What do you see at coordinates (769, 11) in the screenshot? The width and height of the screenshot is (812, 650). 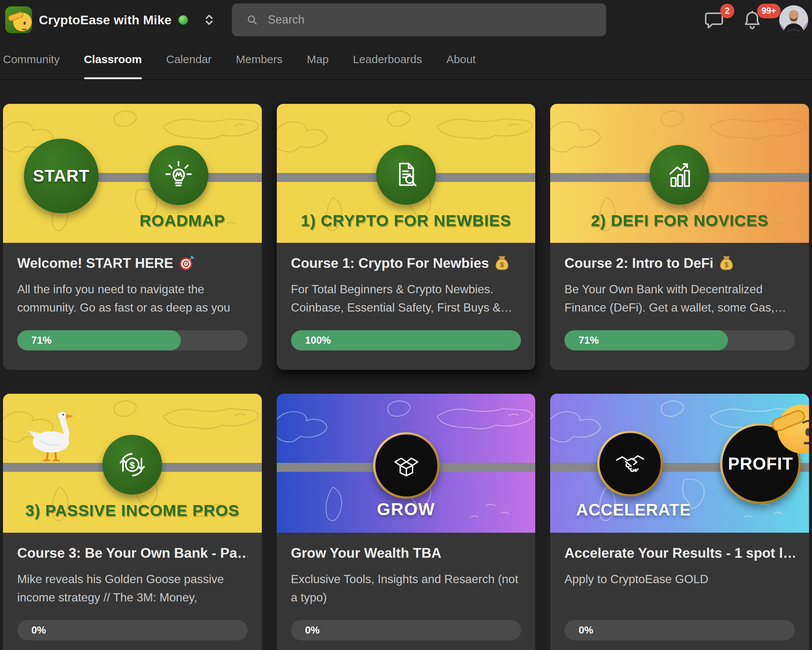 I see `notifications-badge: 99+` at bounding box center [769, 11].